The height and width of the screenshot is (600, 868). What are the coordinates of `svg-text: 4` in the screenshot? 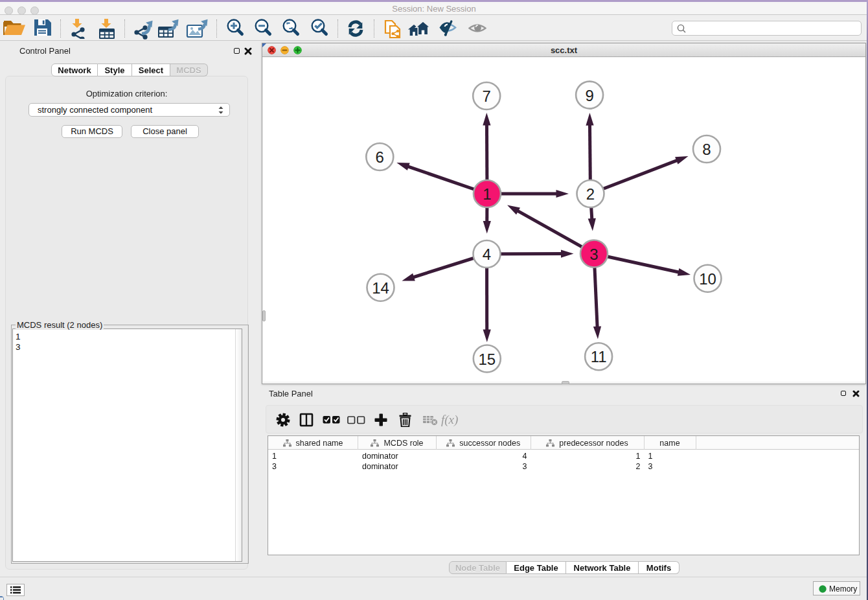 It's located at (487, 254).